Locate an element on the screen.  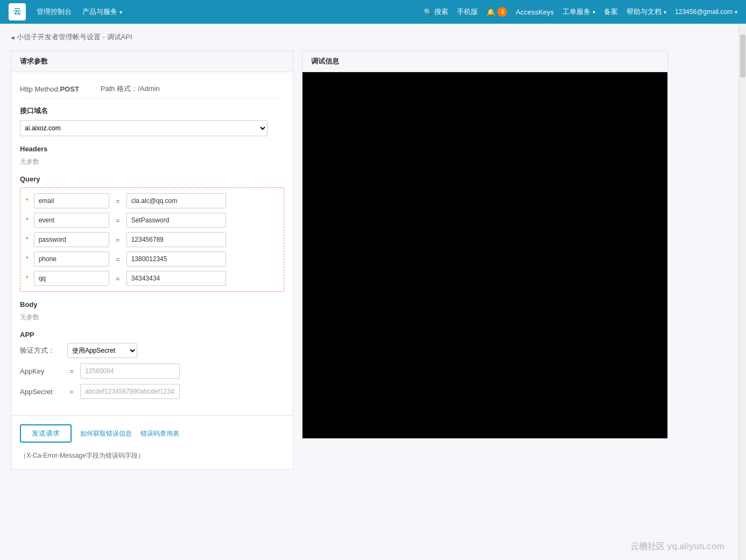
param-value-phone is located at coordinates (177, 259).